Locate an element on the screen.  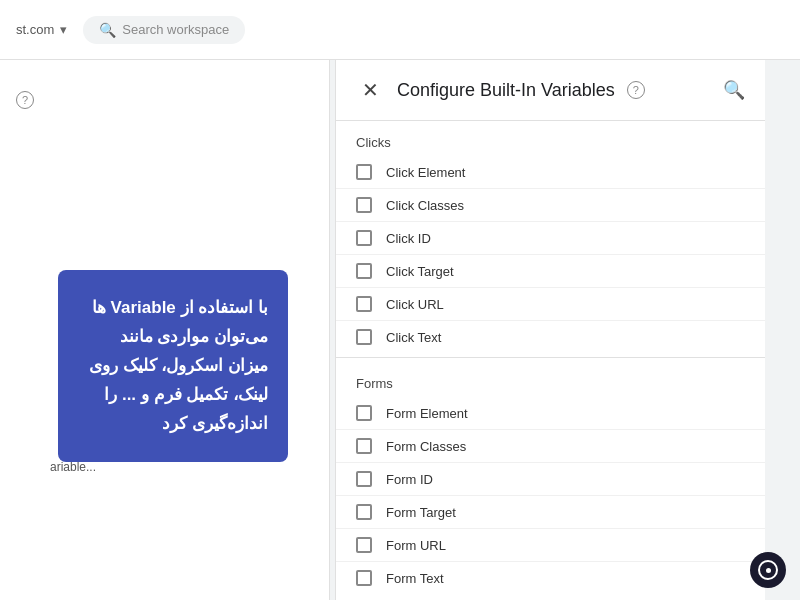
logo-dot is located at coordinates (768, 570).